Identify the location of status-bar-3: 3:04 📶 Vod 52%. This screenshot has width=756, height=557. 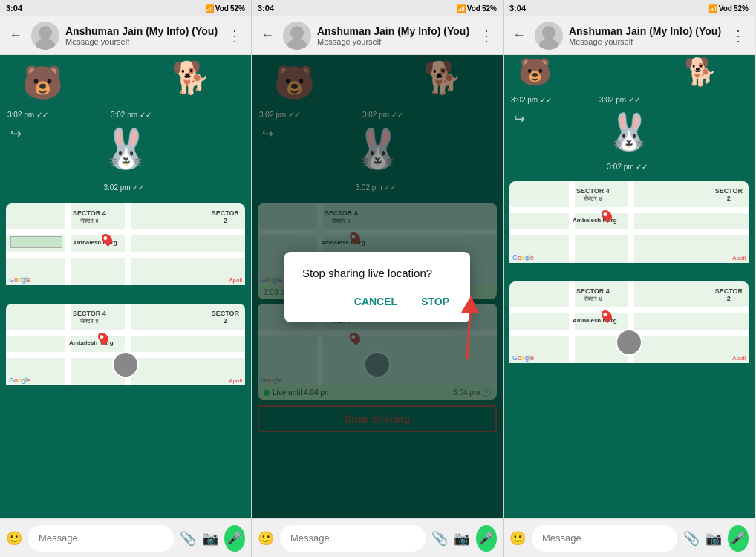
(629, 8).